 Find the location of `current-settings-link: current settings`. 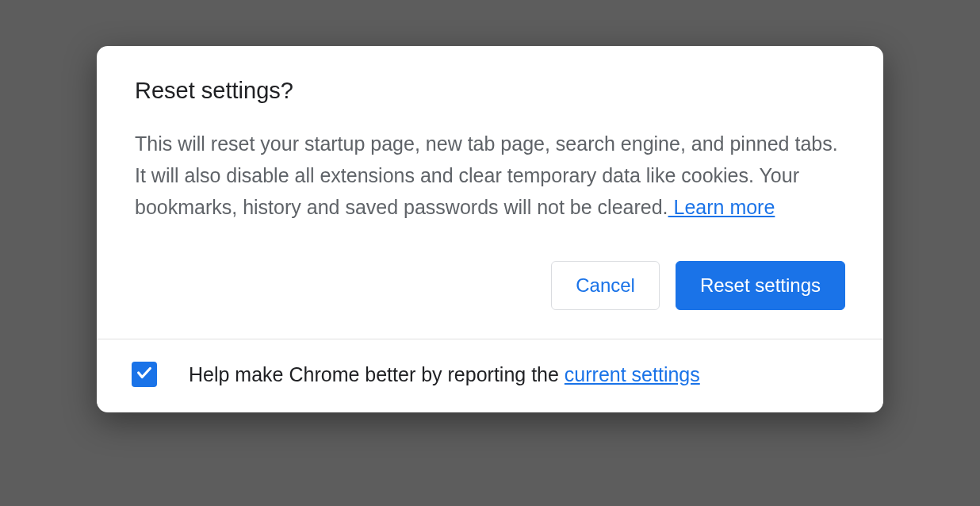

current-settings-link: current settings is located at coordinates (633, 374).